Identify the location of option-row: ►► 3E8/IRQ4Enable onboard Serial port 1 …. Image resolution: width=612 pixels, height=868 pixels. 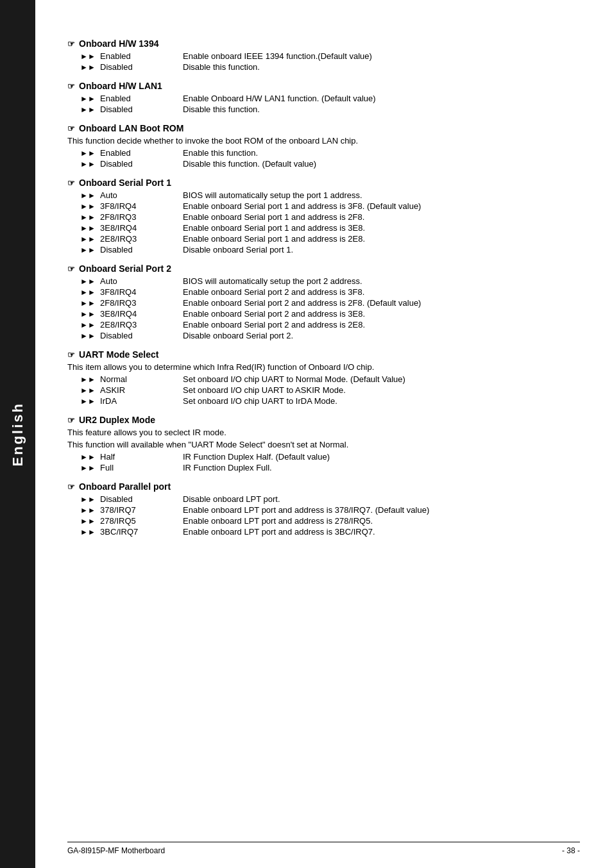
(330, 228).